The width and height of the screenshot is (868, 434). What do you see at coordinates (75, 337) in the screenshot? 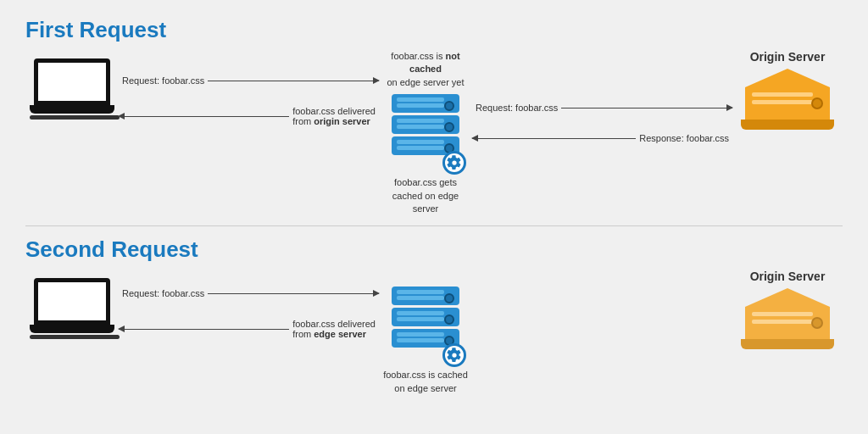
I see `second-laptop-foot` at bounding box center [75, 337].